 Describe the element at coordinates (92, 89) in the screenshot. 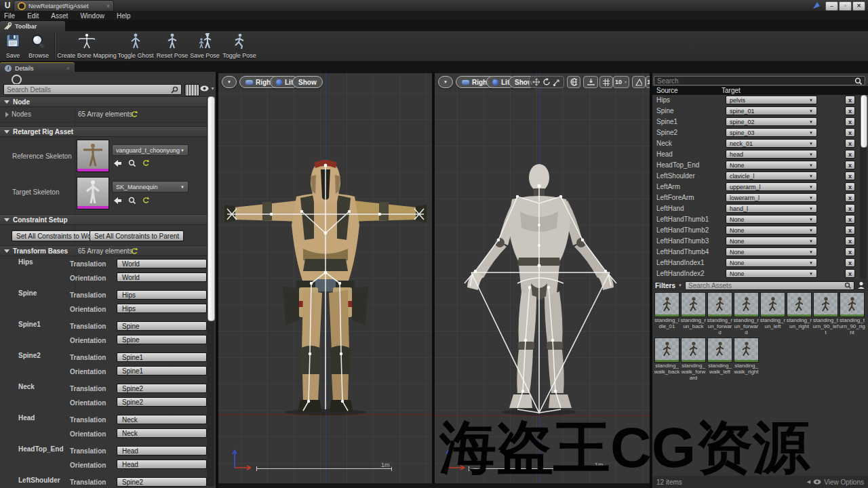

I see `search-details-input: Search Details` at that location.